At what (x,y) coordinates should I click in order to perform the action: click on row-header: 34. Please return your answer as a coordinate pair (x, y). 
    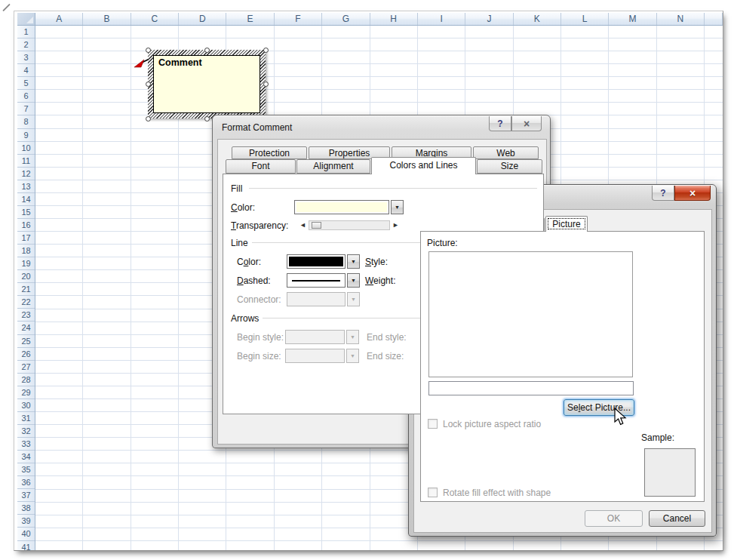
    Looking at the image, I should click on (26, 457).